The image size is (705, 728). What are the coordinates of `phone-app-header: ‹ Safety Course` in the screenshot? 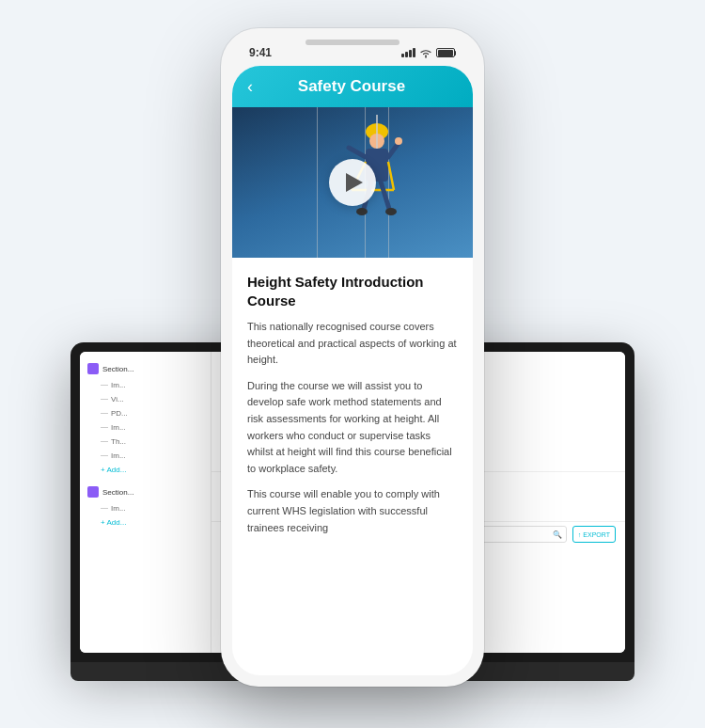 It's located at (352, 87).